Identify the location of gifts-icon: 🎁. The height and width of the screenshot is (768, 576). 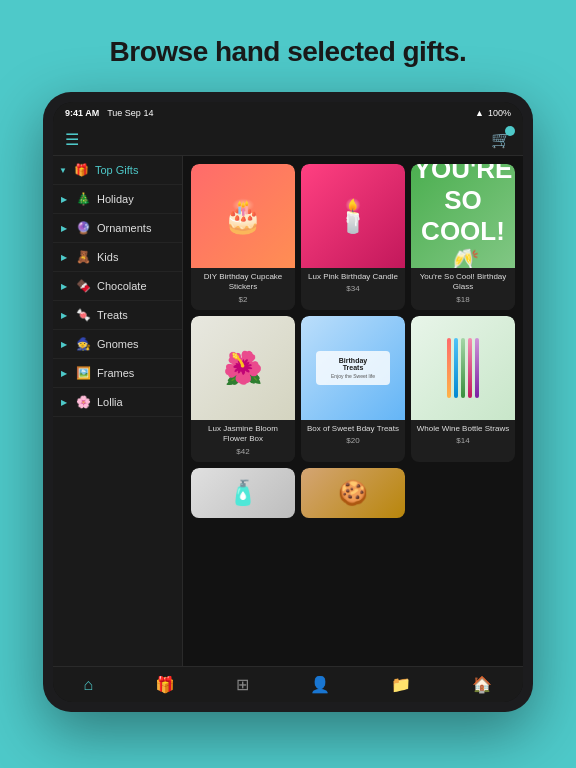
(165, 684).